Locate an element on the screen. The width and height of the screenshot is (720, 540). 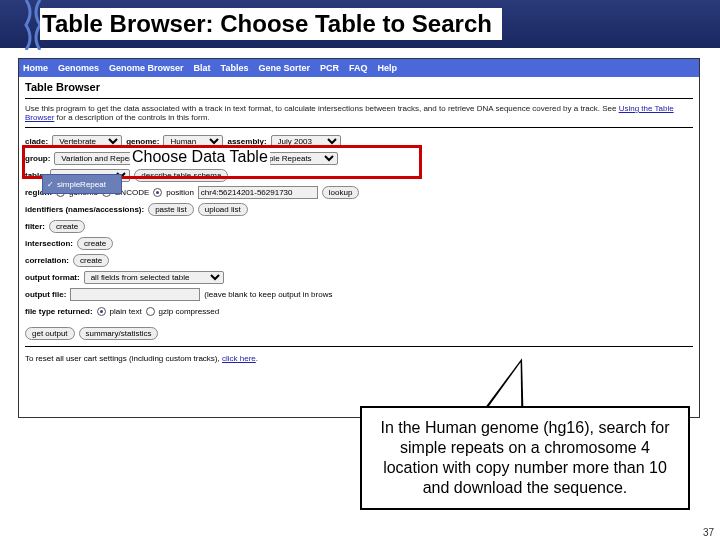
nav-genome-browser: Genome Browser is located at coordinates (146, 68).